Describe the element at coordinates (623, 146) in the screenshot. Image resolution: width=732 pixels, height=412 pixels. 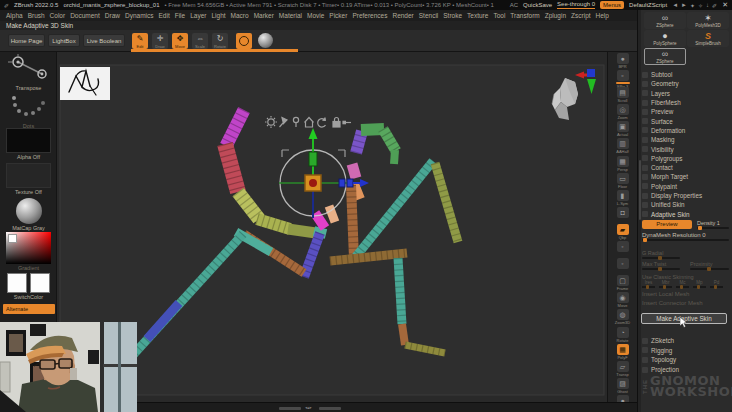
I see `right-shelf-button: ▥ AAHalf` at that location.